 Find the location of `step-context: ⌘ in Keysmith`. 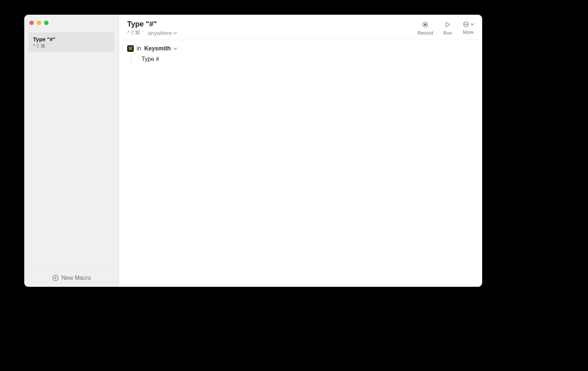

step-context: ⌘ in Keysmith is located at coordinates (301, 49).